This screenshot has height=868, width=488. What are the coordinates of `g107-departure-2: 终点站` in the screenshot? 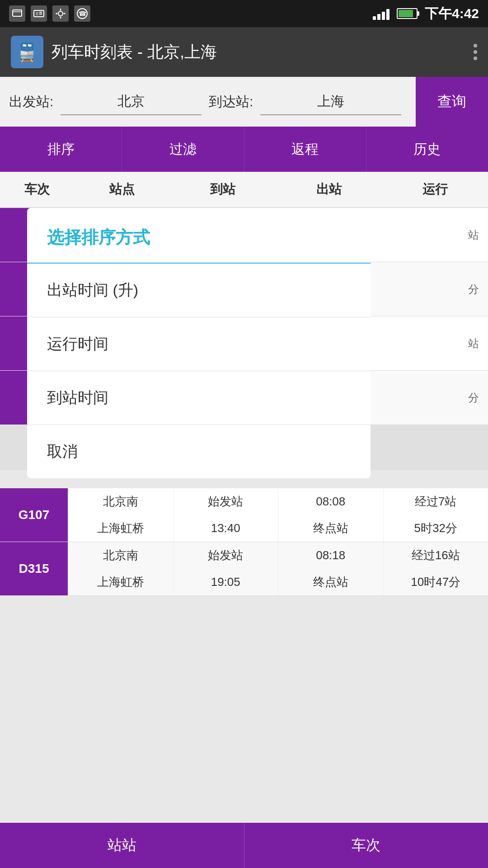 It's located at (331, 528).